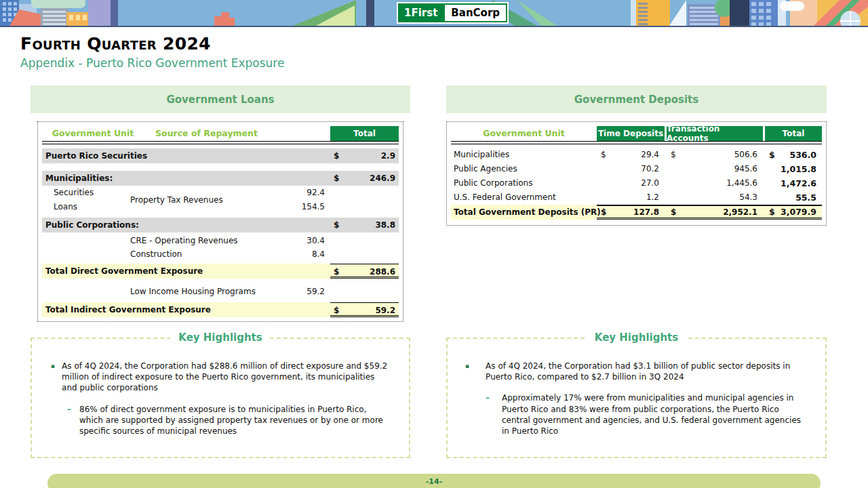 This screenshot has height=488, width=868. Describe the element at coordinates (650, 169) in the screenshot. I see `amount: 70.2` at that location.